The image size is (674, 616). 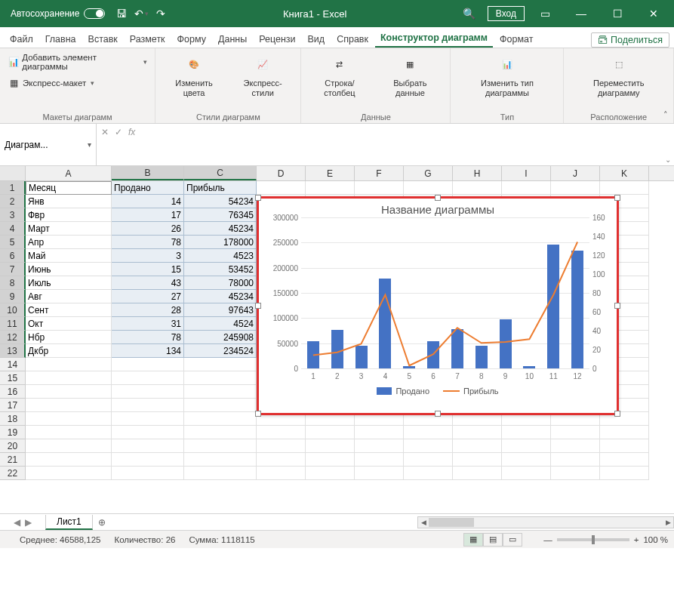 What do you see at coordinates (69, 215) in the screenshot?
I see `cell: Фвр` at bounding box center [69, 215].